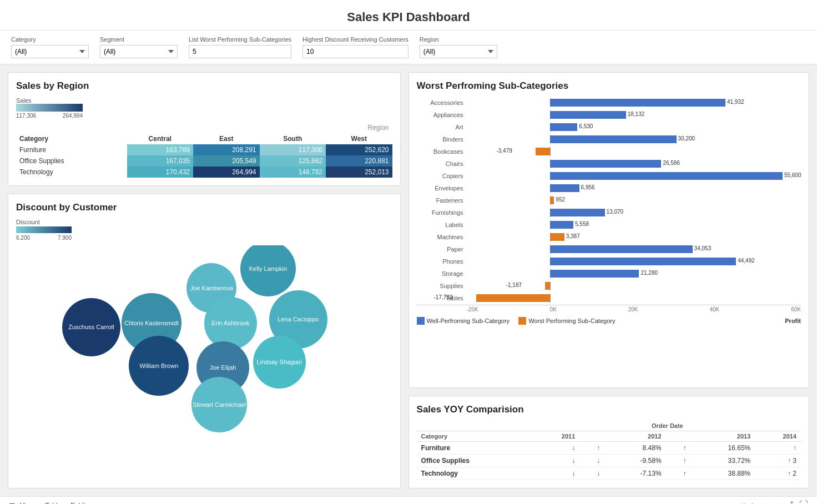 This screenshot has height=504, width=817. Describe the element at coordinates (442, 164) in the screenshot. I see `bar-label: Chairs` at that location.